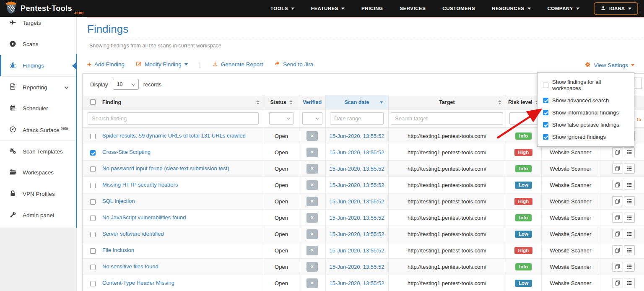 This screenshot has width=644, height=291. Describe the element at coordinates (413, 8) in the screenshot. I see `nav-item-services: SERVICES` at that location.